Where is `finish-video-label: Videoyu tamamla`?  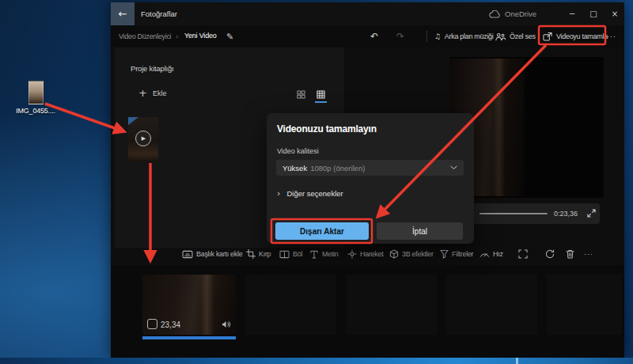
finish-video-label: Videoyu tamamla is located at coordinates (582, 36).